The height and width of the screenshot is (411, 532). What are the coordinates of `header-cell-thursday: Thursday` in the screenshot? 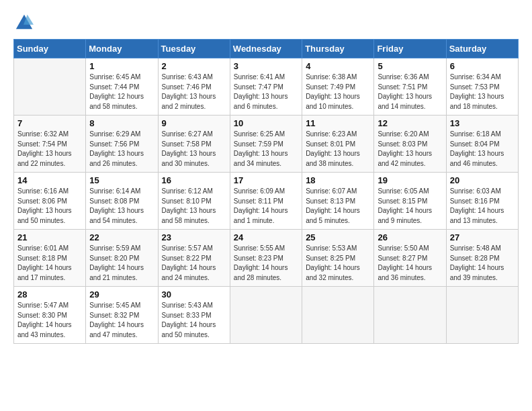 It's located at (339, 49).